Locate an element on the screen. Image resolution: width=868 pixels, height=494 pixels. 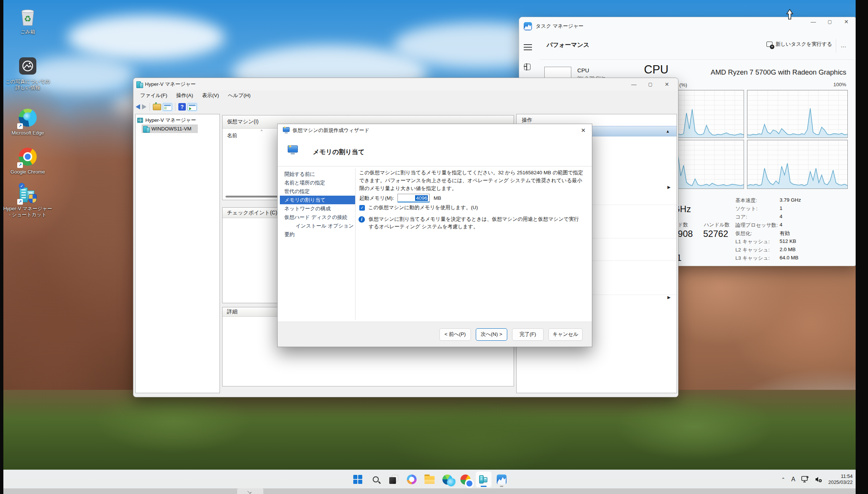
cancel-button: キャンセル is located at coordinates (566, 334).